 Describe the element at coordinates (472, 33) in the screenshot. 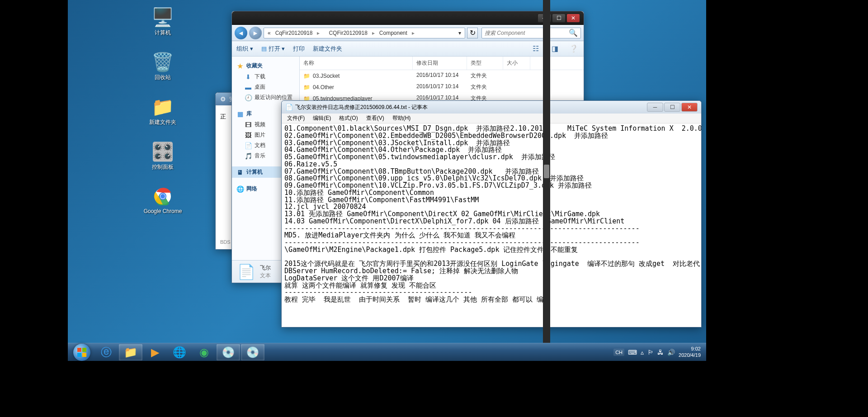

I see `refresh-button: ↻` at that location.